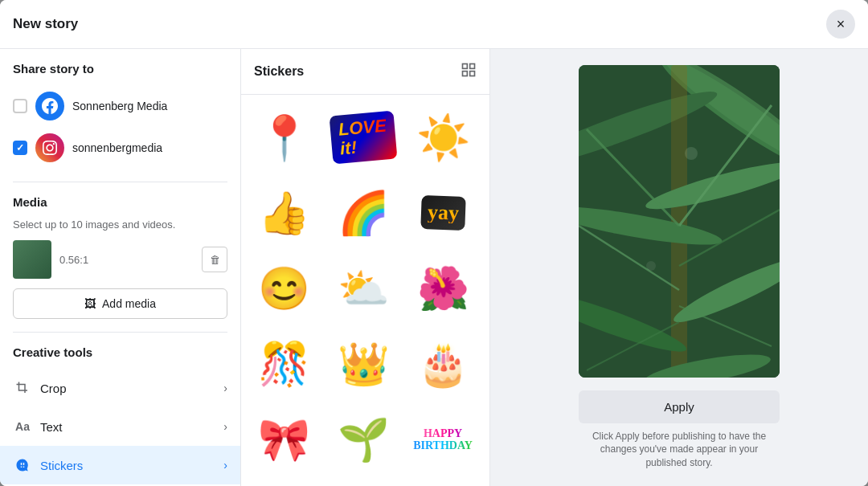 This screenshot has width=868, height=486. Describe the element at coordinates (50, 148) in the screenshot. I see `instagram-avatar` at that location.